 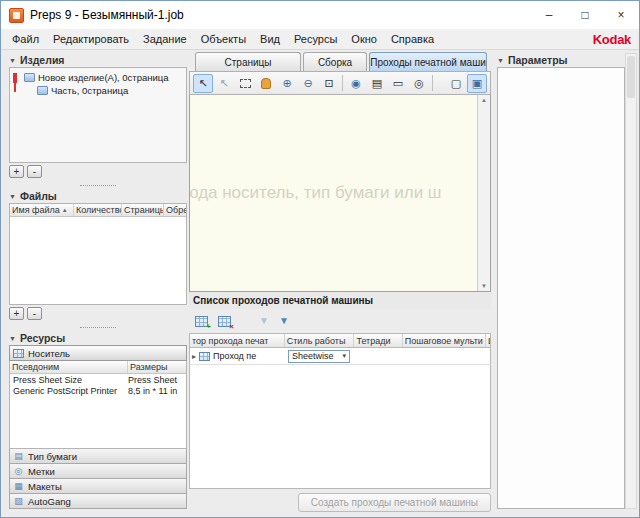 I want to click on tree-item-part: Часть, 0страница, so click(x=98, y=90).